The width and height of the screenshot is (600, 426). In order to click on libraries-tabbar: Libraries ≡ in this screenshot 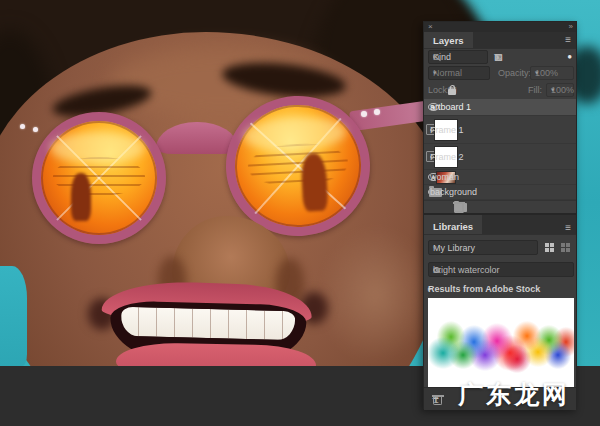, I will do `click(500, 224)`.